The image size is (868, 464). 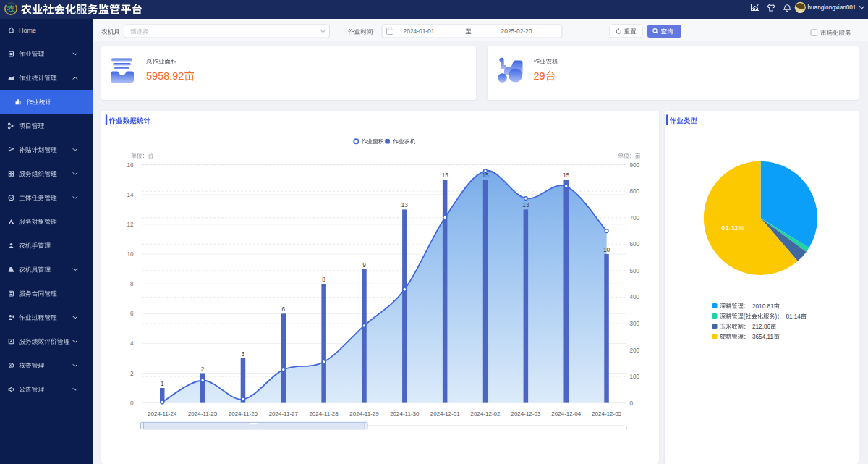 I want to click on svg-text: 2010.81, so click(x=763, y=307).